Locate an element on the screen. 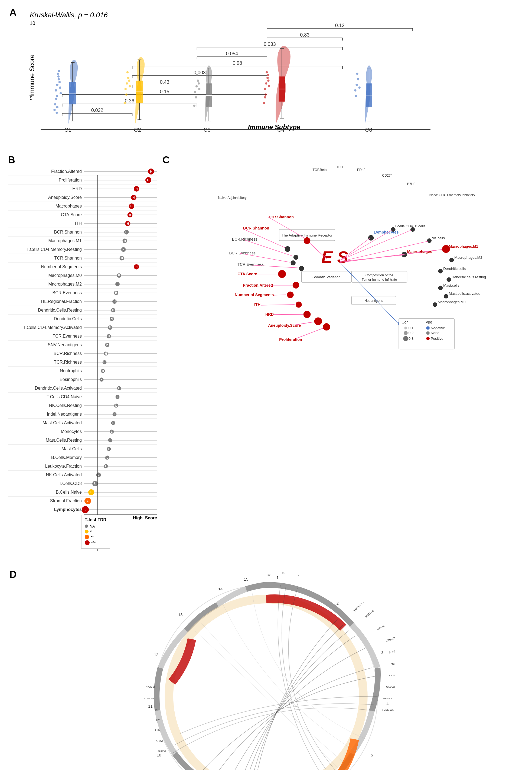 The width and height of the screenshot is (532, 770). label-tcells-cd4-mem-act: T.Cells.CD4.Memory.Activated is located at coordinates (46, 327).